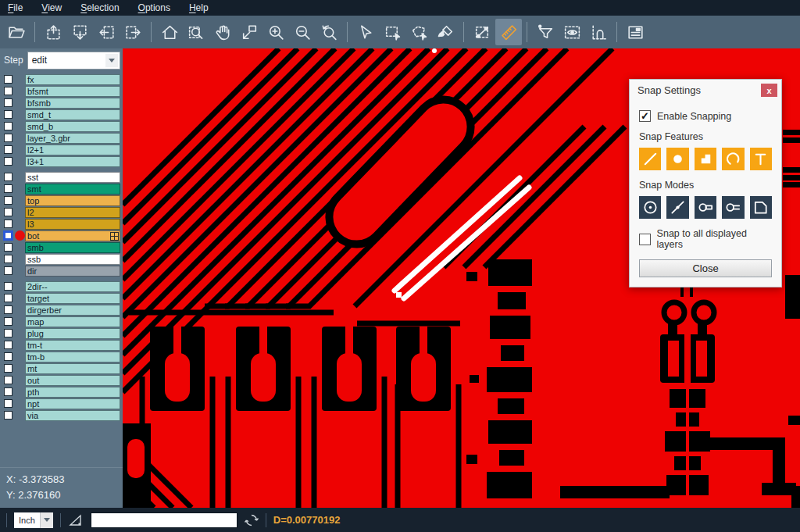 The height and width of the screenshot is (532, 800). What do you see at coordinates (61, 127) in the screenshot?
I see `layer-row-smd_b: smd_b` at bounding box center [61, 127].